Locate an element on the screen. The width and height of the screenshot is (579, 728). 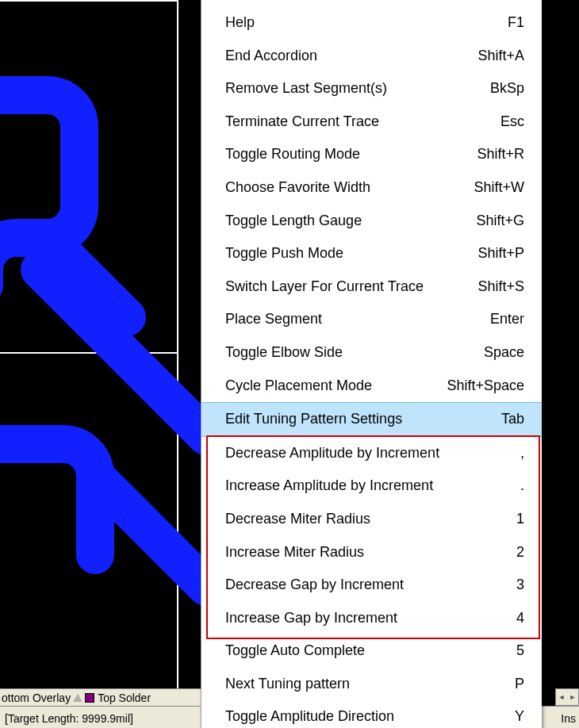
menu-item-shortcut: Shift+P is located at coordinates (501, 254).